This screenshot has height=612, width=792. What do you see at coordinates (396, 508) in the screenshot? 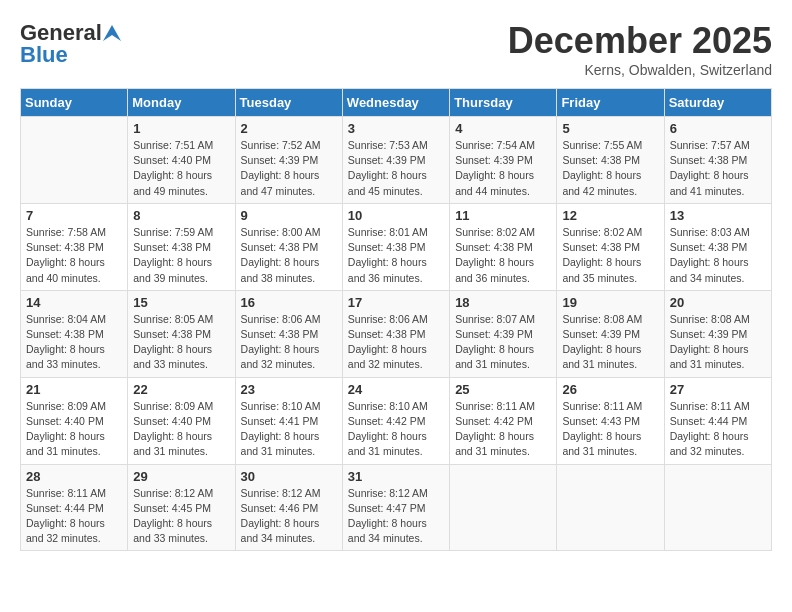
I see `calendar-cell: 31Sunrise: 8:12 AM Sunset: 4:47 PM Dayli…` at bounding box center [396, 508].